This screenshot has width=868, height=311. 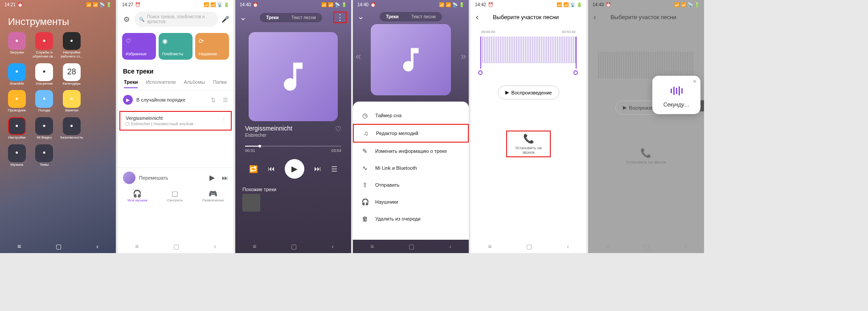 I want to click on queue-icon: ☰, so click(x=334, y=169).